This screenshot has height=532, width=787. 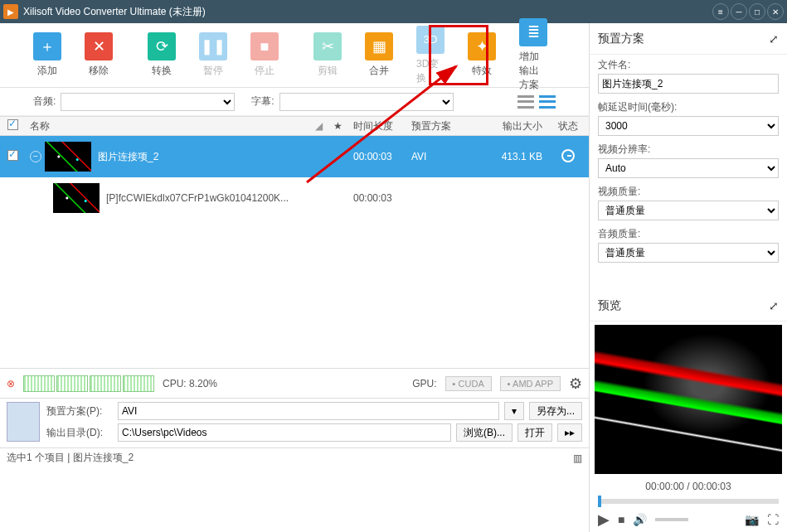 What do you see at coordinates (621, 39) in the screenshot?
I see `profile-header: 预置方案` at bounding box center [621, 39].